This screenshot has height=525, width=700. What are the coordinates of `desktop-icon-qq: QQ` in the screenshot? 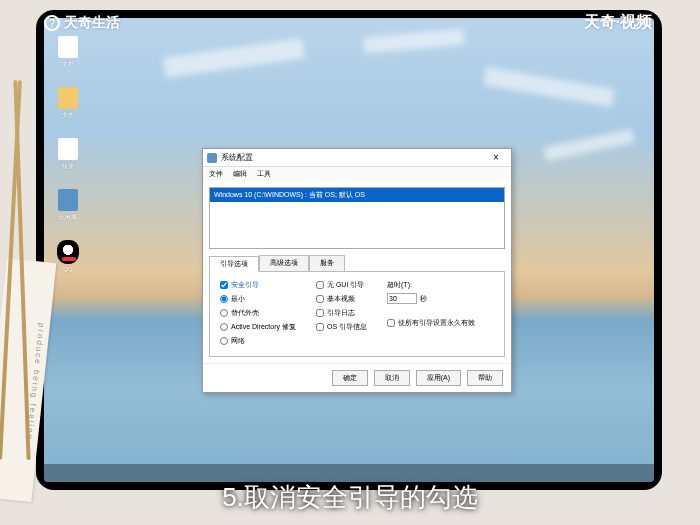 It's located at (68, 256).